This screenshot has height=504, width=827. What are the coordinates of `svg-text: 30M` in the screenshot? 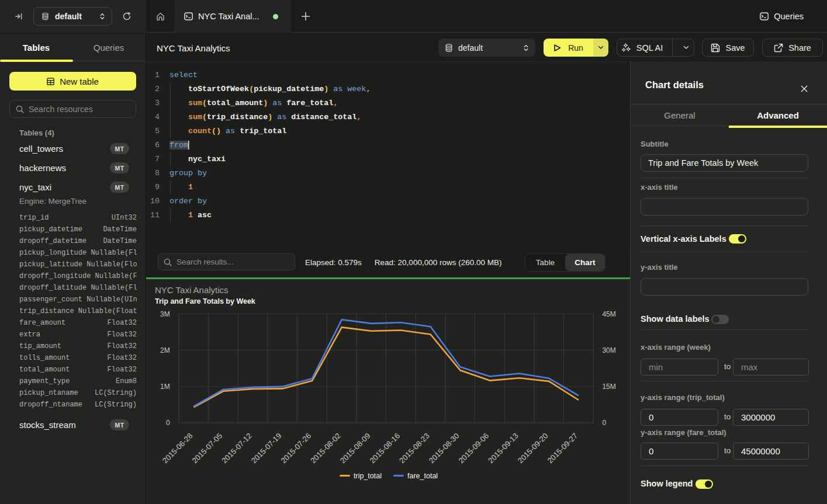 It's located at (609, 350).